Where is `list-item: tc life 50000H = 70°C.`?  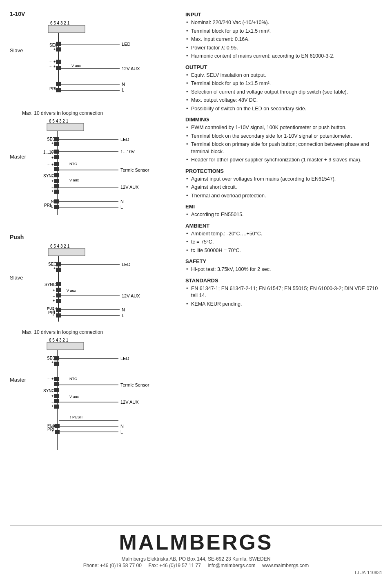
list-item: tc life 50000H = 70°C. is located at coordinates (284, 251).